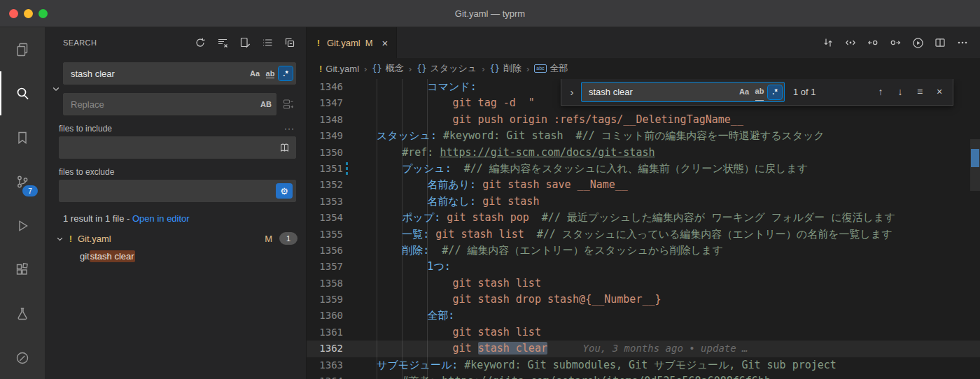  I want to click on line-number: 1361, so click(329, 333).